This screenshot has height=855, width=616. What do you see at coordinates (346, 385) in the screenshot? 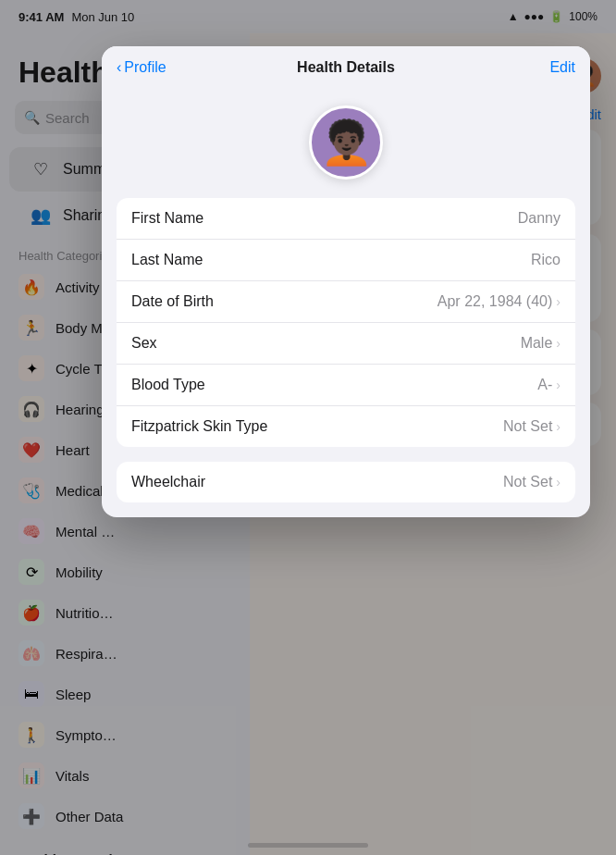
I see `blood-type-row: Blood Type A- ›` at bounding box center [346, 385].